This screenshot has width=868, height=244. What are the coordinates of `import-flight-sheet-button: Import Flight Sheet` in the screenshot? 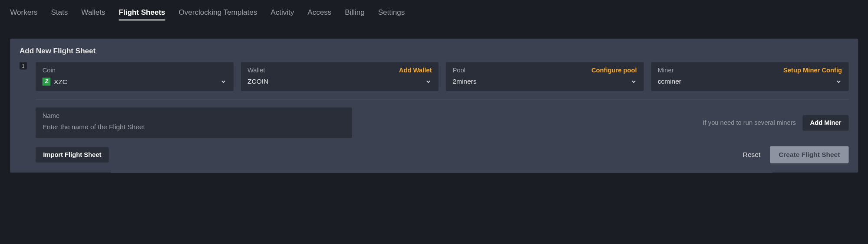 It's located at (72, 155).